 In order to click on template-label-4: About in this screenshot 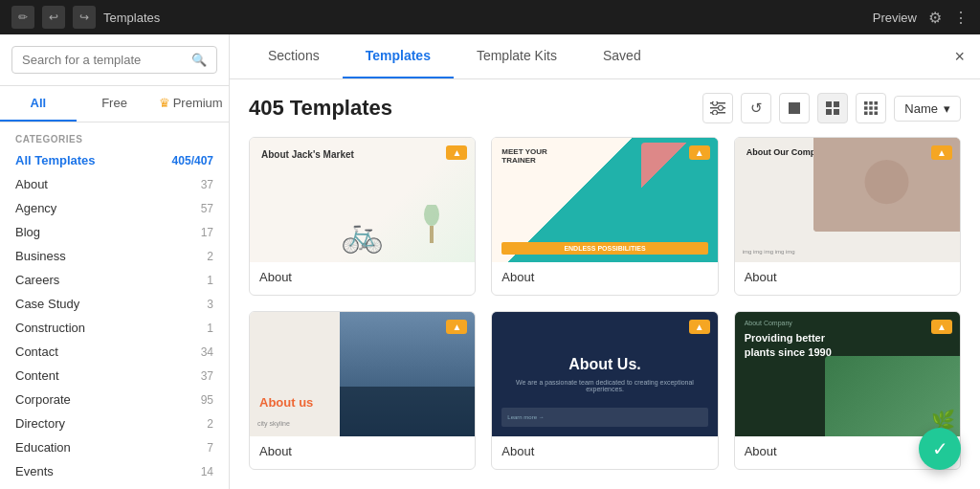, I will do `click(362, 452)`.